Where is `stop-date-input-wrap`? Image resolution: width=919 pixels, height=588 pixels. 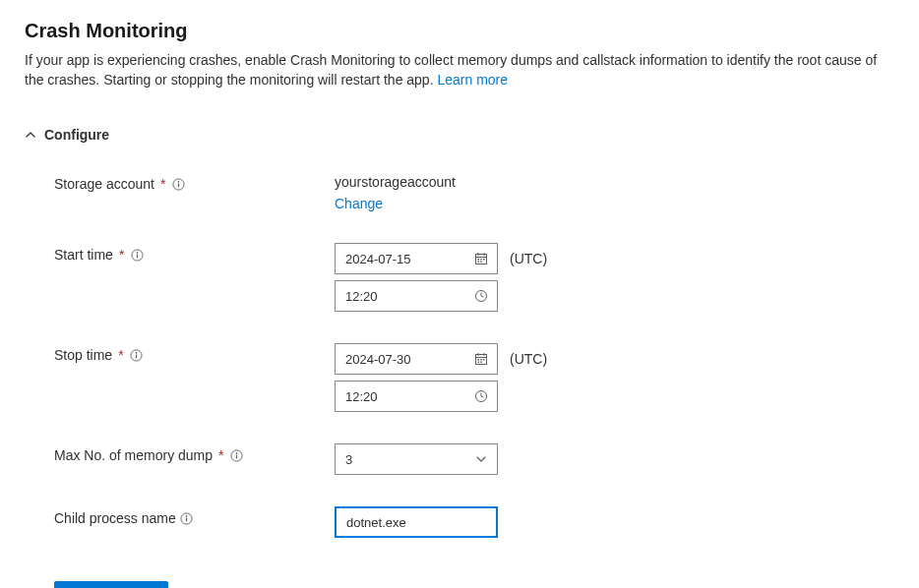 stop-date-input-wrap is located at coordinates (416, 359).